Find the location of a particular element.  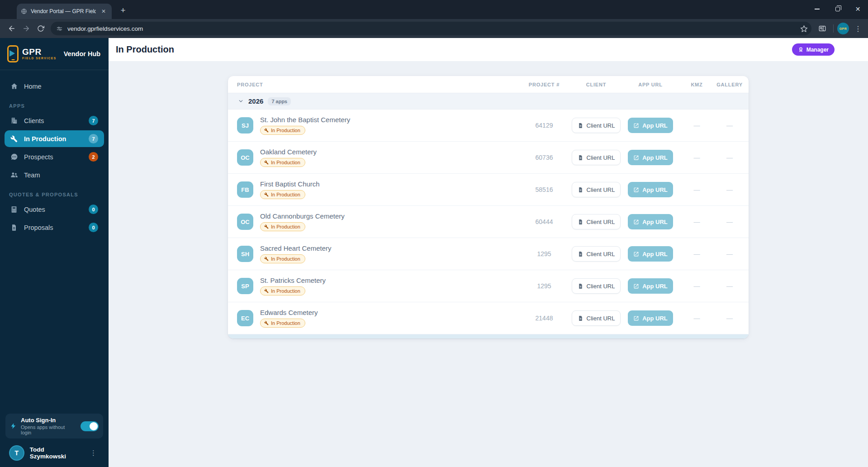

table-row: FB First Baptist Church In Production 58… is located at coordinates (489, 190).